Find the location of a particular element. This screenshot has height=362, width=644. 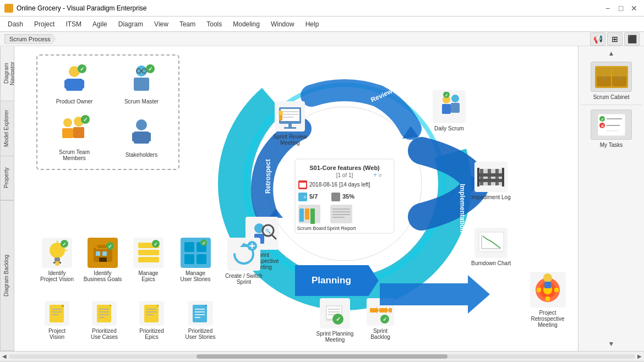

burndown-chart-label: Burndown Chart is located at coordinates (491, 263).